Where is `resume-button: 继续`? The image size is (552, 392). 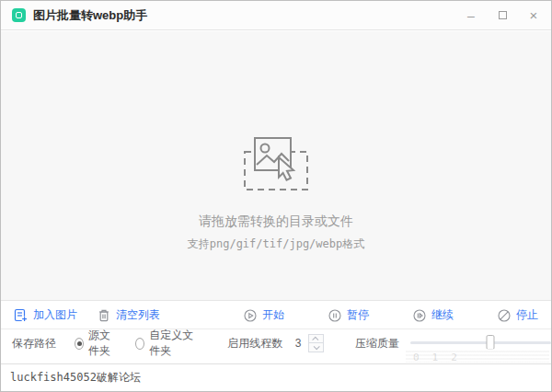 resume-button: 继续 is located at coordinates (433, 315).